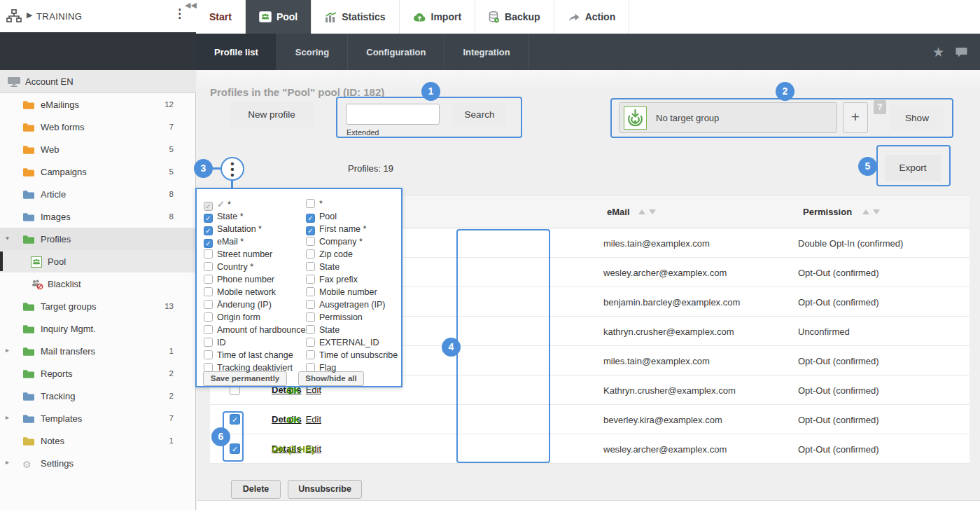  Describe the element at coordinates (98, 149) in the screenshot. I see `sidebar-item-web: Web5` at that location.